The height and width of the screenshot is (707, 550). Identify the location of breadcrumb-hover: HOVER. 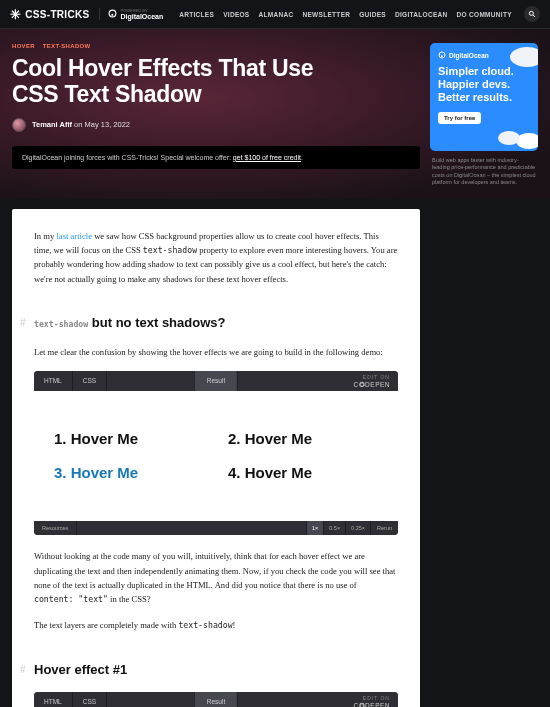
(24, 46).